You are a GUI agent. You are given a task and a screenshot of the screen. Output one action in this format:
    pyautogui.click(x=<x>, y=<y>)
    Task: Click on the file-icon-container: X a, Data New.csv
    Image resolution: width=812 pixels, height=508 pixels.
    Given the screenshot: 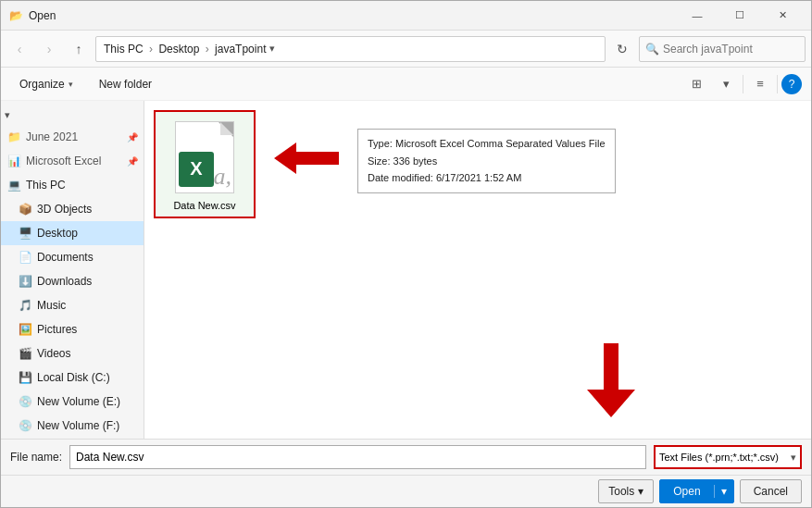 What is the action you would take?
    pyautogui.click(x=205, y=165)
    